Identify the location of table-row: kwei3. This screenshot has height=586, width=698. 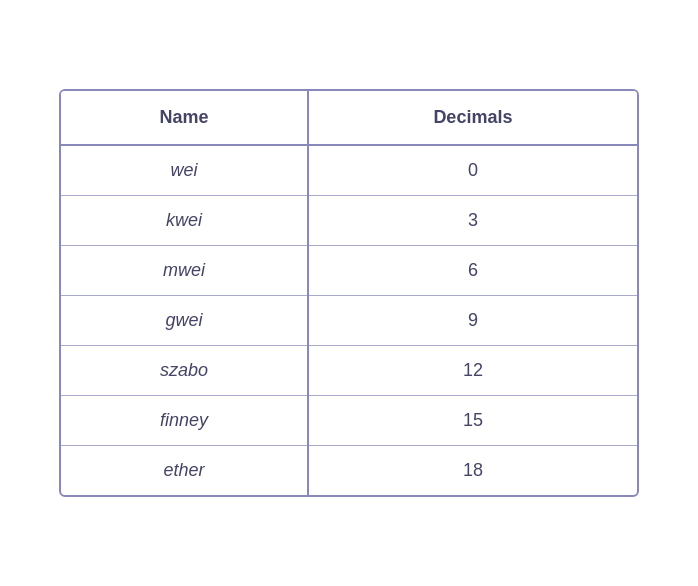
(349, 221).